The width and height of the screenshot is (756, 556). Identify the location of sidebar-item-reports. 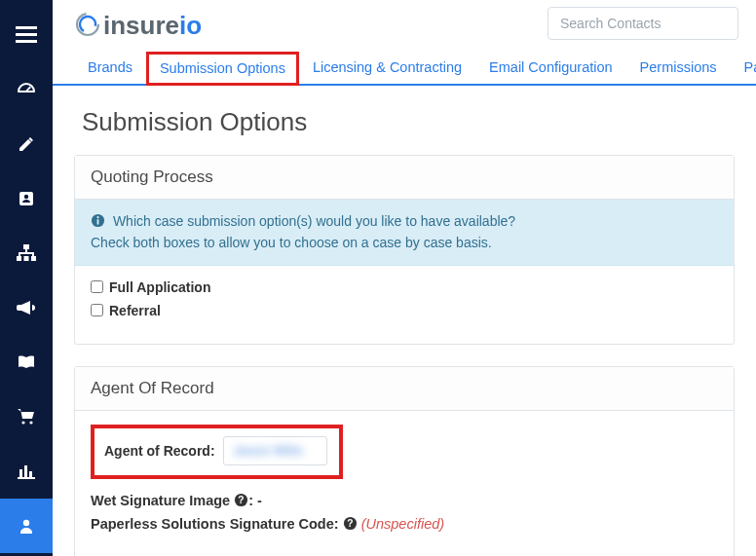
(26, 471).